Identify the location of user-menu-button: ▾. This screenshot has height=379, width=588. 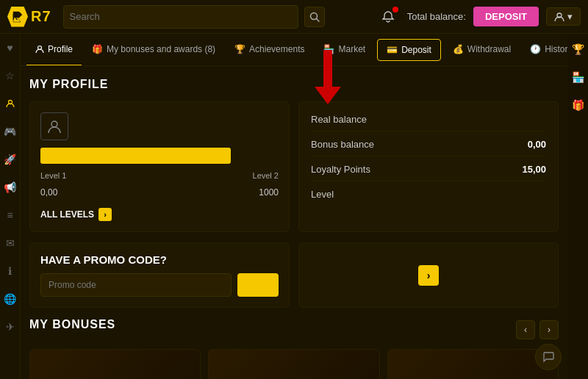
(563, 16).